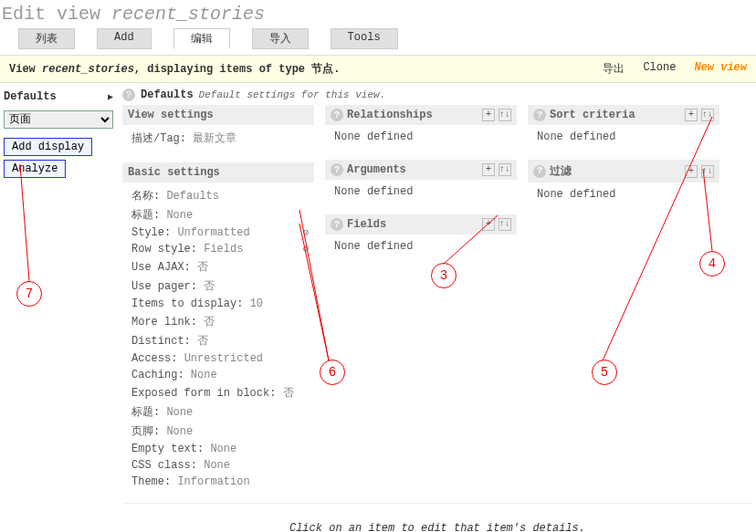 This screenshot has height=532, width=756. I want to click on setting-row: Row style: Fields⚙, so click(220, 249).